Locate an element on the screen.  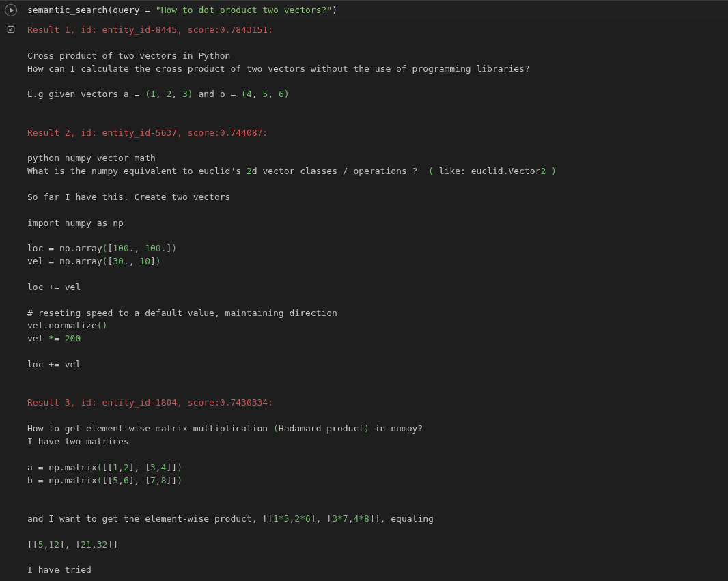
output-line: So far I have this. Create two vectors is located at coordinates (375, 198).